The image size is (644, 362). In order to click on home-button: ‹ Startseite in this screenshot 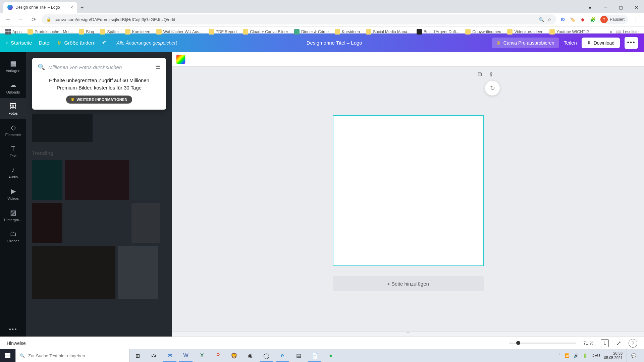, I will do `click(19, 43)`.